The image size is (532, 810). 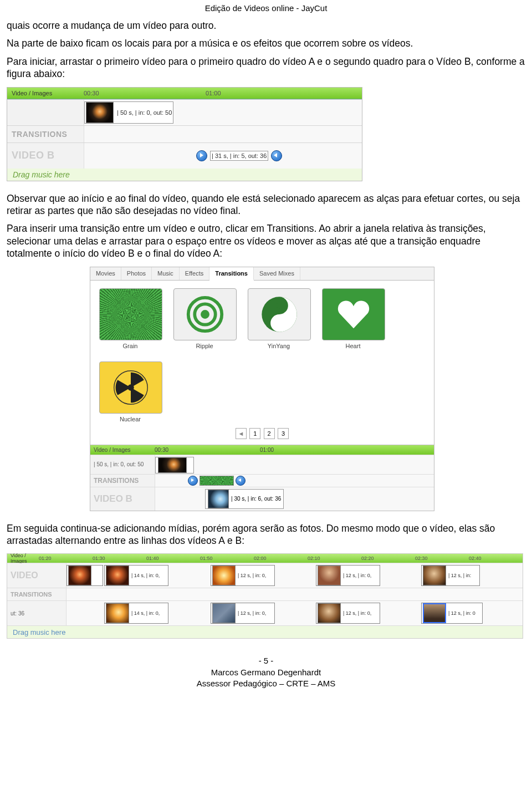 I want to click on ruler-label: Video / Images, so click(x=122, y=450).